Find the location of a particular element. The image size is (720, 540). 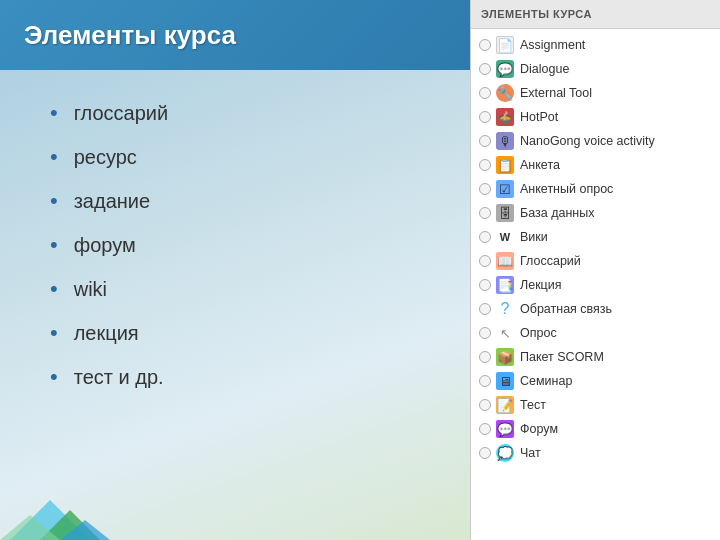

bullet-text: задание is located at coordinates (112, 202).